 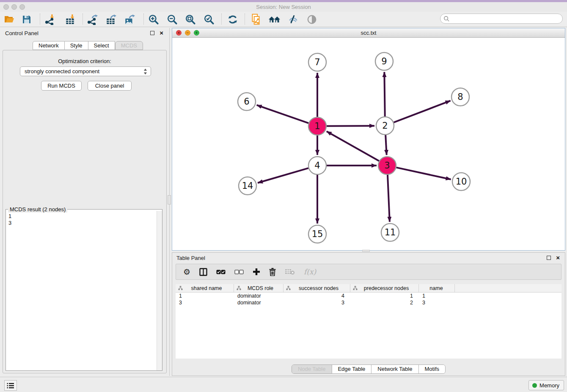 I want to click on tab-edge-table: Edge Table, so click(x=352, y=369).